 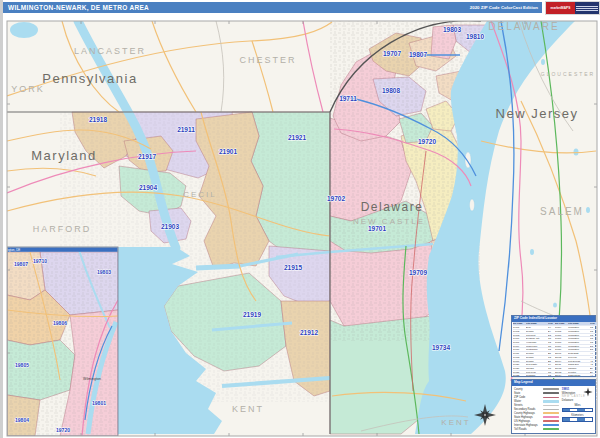 What do you see at coordinates (418, 272) in the screenshot?
I see `zip-label: 19709` at bounding box center [418, 272].